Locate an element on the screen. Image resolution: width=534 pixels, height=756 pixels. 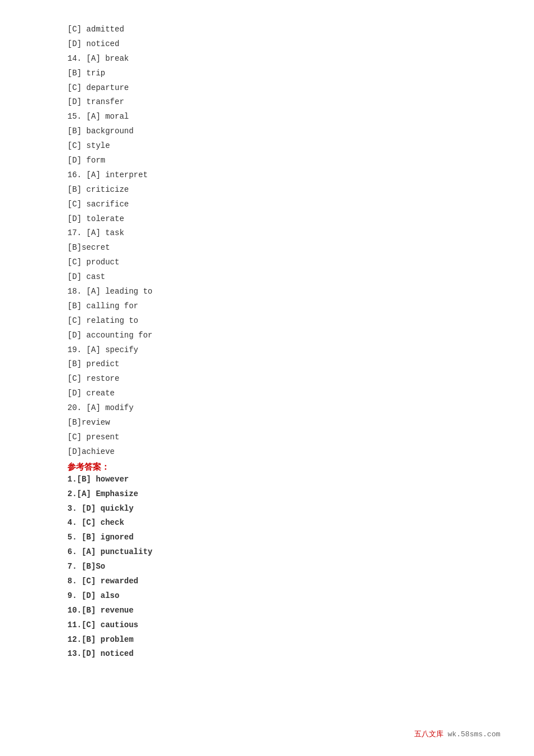
question-line: [B] predict is located at coordinates (284, 364).